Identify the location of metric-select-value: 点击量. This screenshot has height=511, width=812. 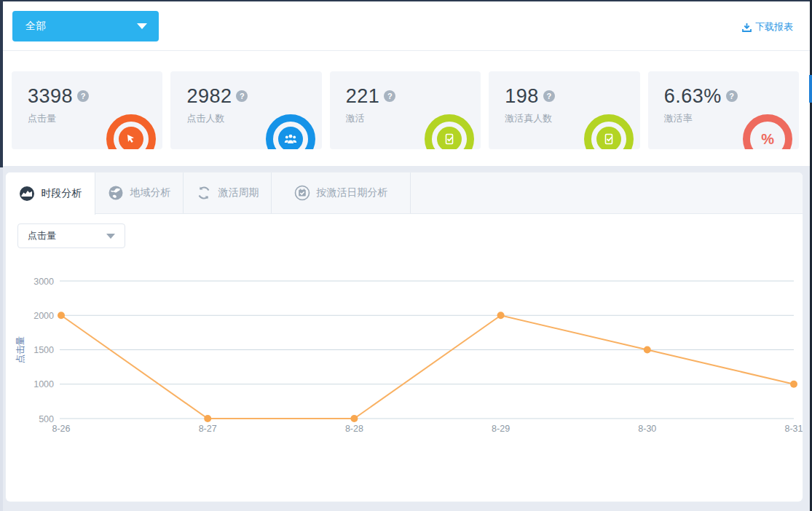
(42, 236).